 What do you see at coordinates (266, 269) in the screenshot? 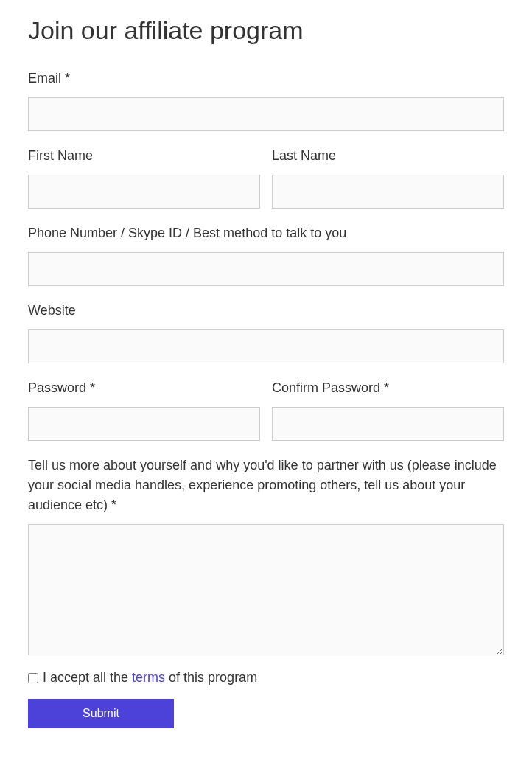
I see `phone-field` at bounding box center [266, 269].